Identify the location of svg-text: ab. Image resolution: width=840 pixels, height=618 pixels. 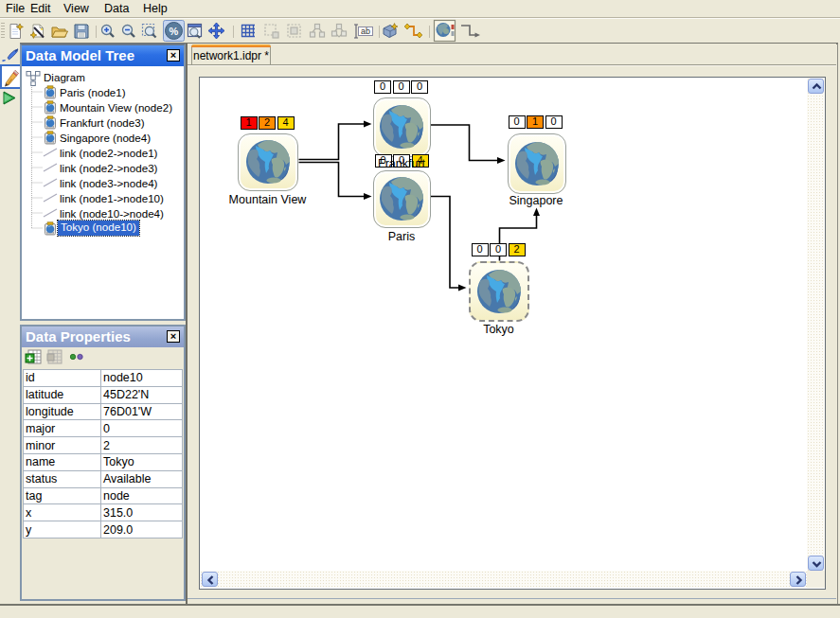
(366, 31).